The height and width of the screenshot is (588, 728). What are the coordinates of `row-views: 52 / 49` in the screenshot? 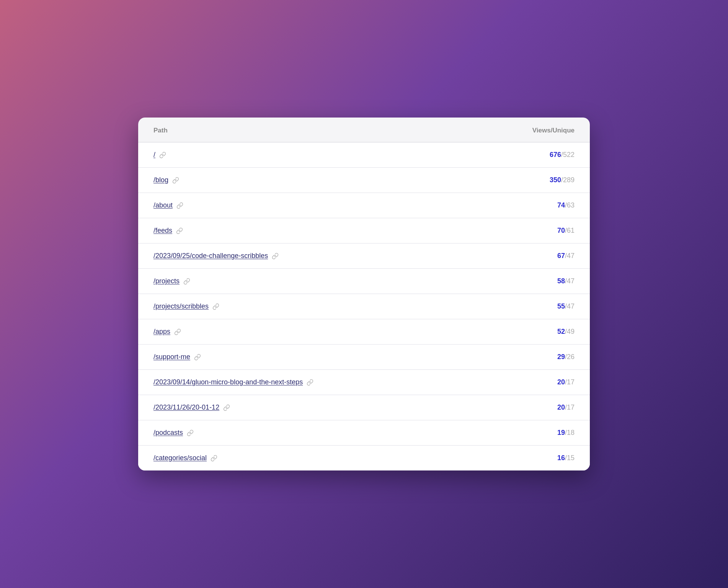 It's located at (566, 332).